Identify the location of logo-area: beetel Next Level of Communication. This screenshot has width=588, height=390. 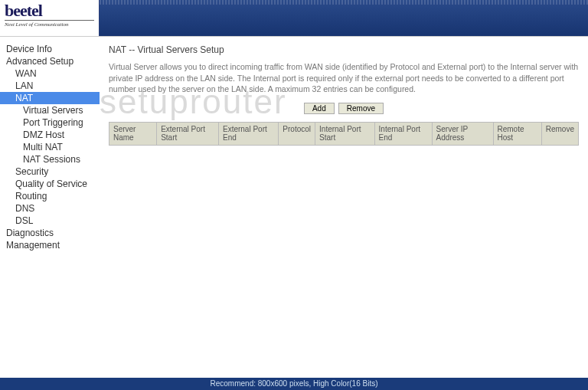
(50, 18).